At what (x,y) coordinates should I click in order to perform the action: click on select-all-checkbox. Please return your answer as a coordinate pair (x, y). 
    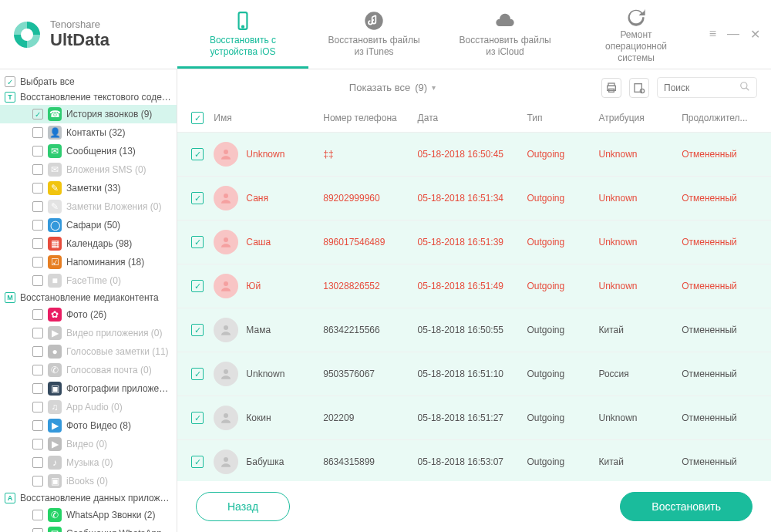
    Looking at the image, I should click on (197, 118).